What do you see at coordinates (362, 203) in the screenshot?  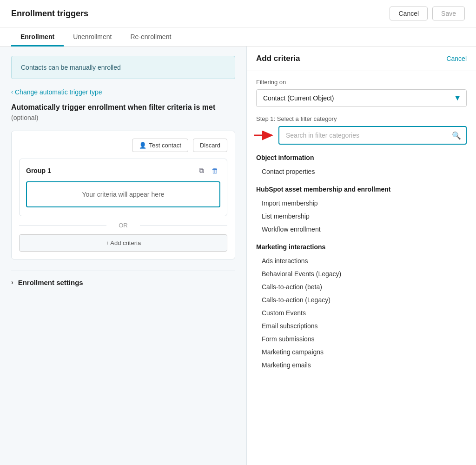 I see `category-item: Import membership` at bounding box center [362, 203].